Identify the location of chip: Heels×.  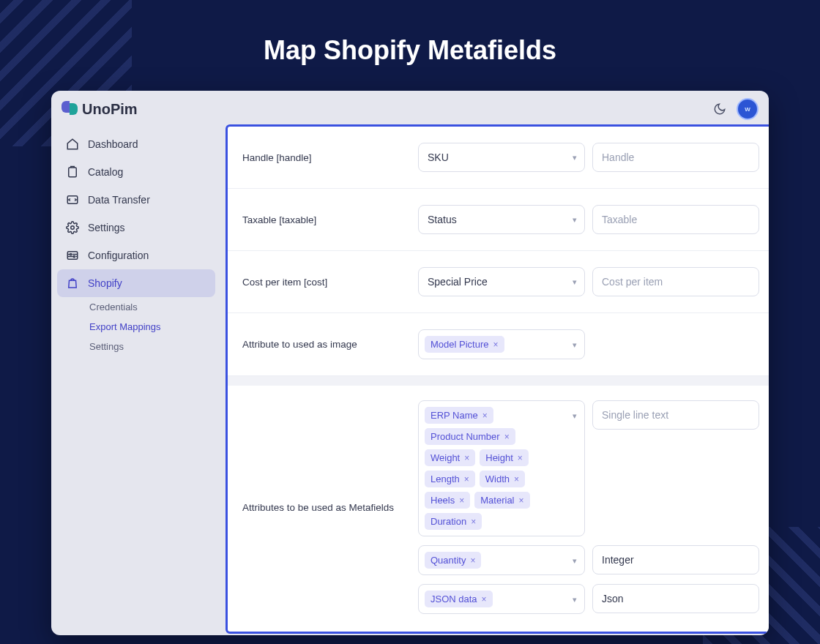
(447, 501).